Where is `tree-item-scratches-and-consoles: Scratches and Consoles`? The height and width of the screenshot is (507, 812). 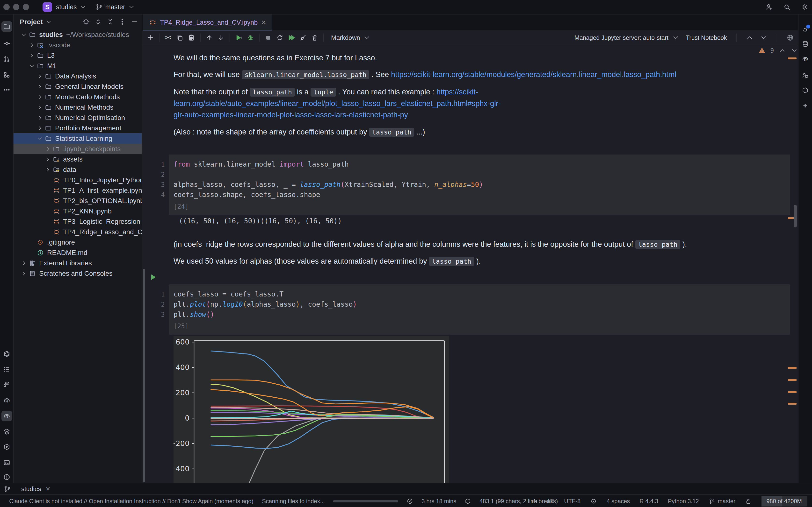 tree-item-scratches-and-consoles: Scratches and Consoles is located at coordinates (78, 274).